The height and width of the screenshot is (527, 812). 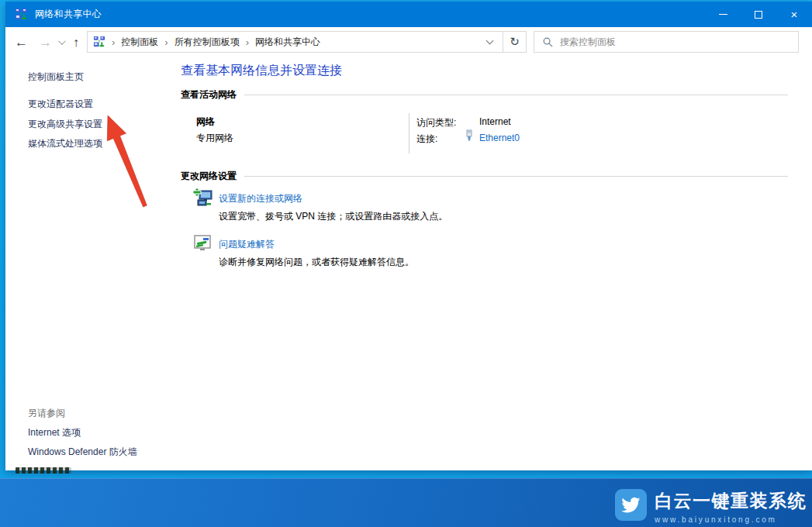 I want to click on active-networks-label: 查看活动网络, so click(x=213, y=95).